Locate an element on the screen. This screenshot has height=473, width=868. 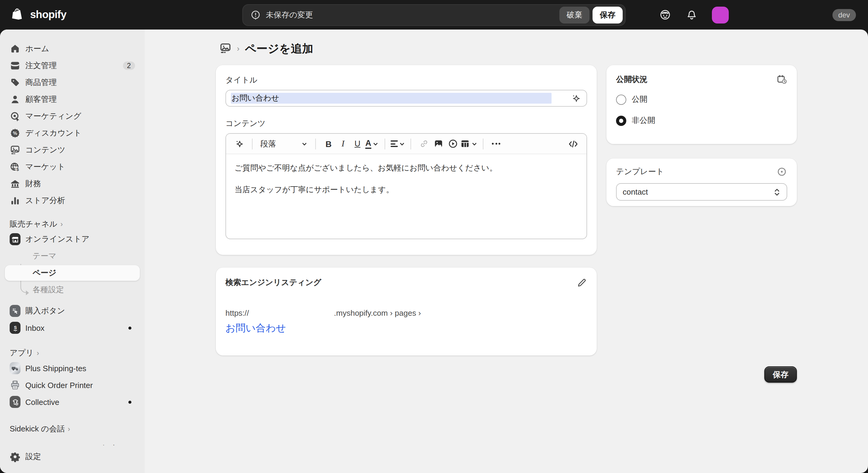
svg-text: S is located at coordinates (15, 327).